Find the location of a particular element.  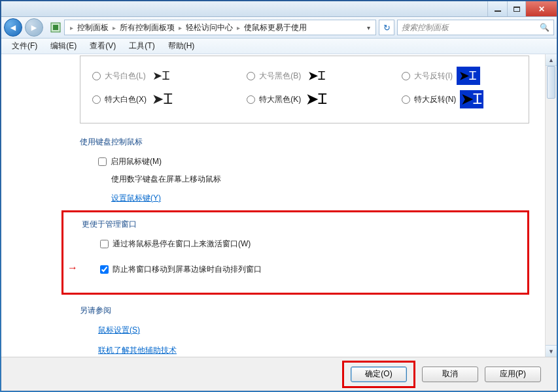

menu-file: 文件(F) is located at coordinates (25, 46).